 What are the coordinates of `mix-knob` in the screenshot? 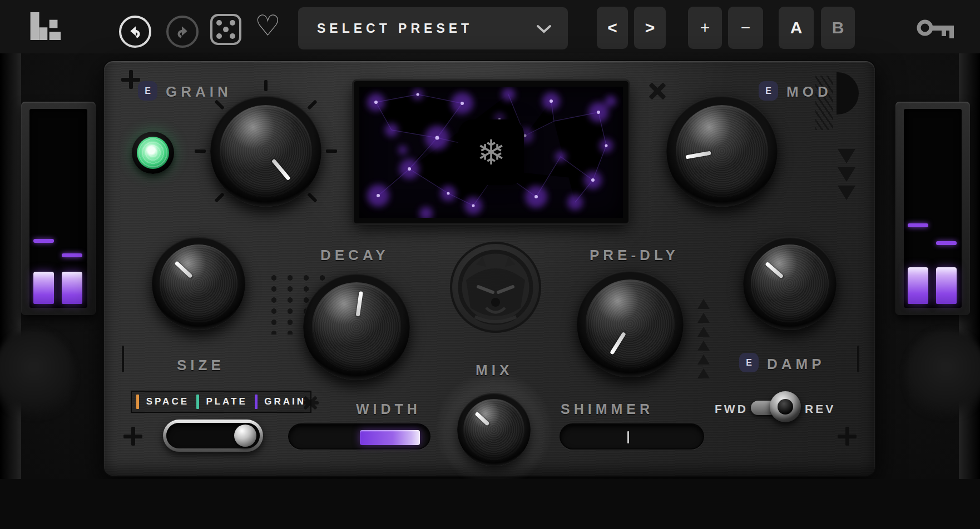 It's located at (494, 430).